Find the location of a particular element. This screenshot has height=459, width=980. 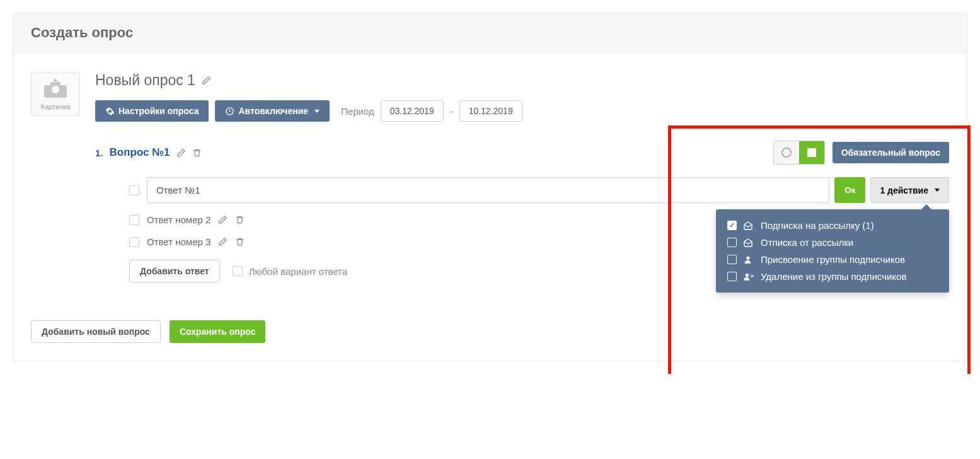

user-x-icon is located at coordinates (749, 277).